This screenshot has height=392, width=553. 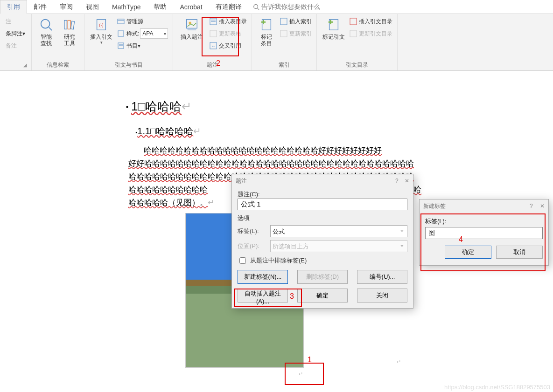 What do you see at coordinates (371, 21) in the screenshot?
I see `insert-authorities-button: 插入引文目录` at bounding box center [371, 21].